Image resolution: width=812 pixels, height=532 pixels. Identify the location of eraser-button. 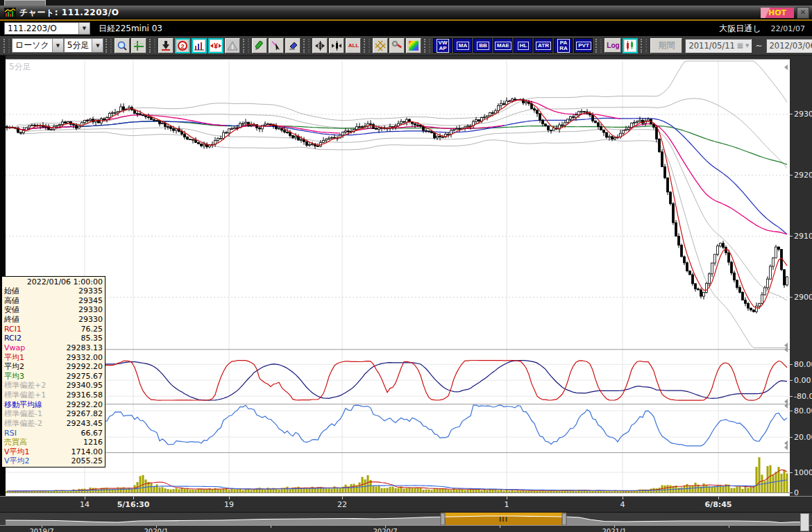
(293, 46).